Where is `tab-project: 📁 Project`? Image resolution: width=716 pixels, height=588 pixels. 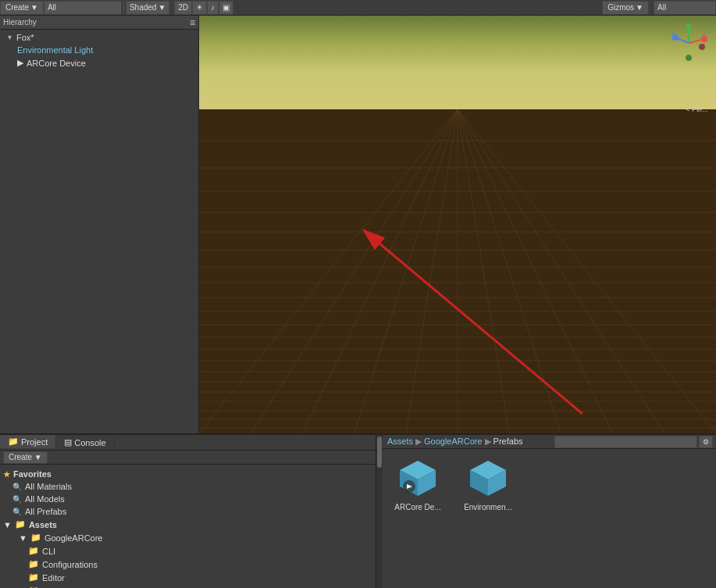 tab-project: 📁 Project is located at coordinates (28, 442).